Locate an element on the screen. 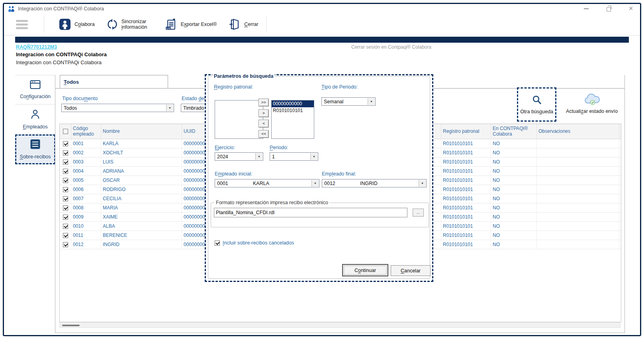 The height and width of the screenshot is (339, 644). sidebar-item-sobre-recibos: Sobre-recibos is located at coordinates (35, 149).